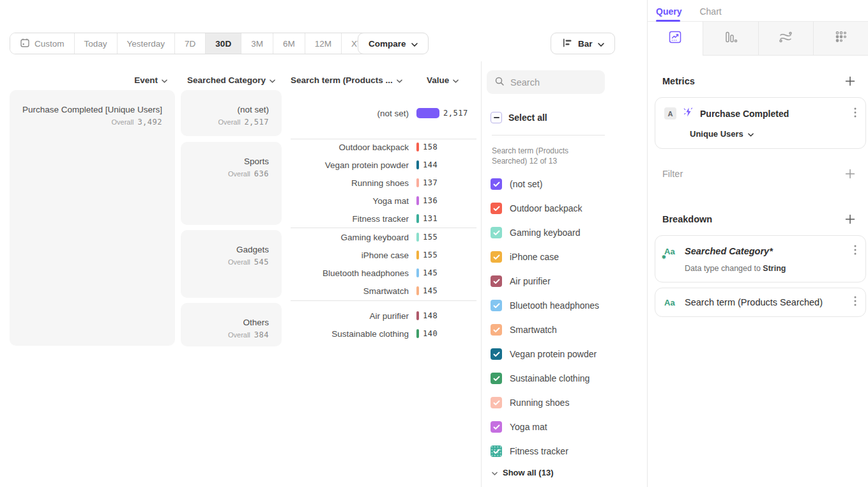 The width and height of the screenshot is (868, 487). I want to click on category-cell-others: Others Overall384, so click(231, 325).